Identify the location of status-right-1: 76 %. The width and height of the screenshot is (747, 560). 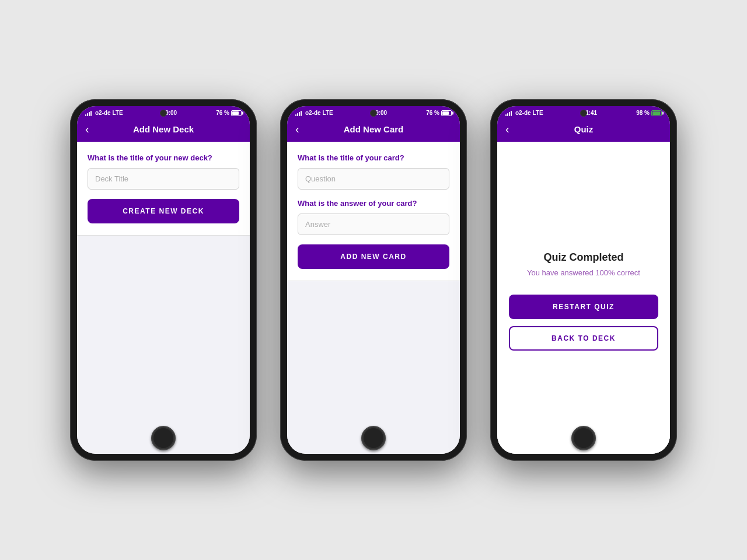
(229, 113).